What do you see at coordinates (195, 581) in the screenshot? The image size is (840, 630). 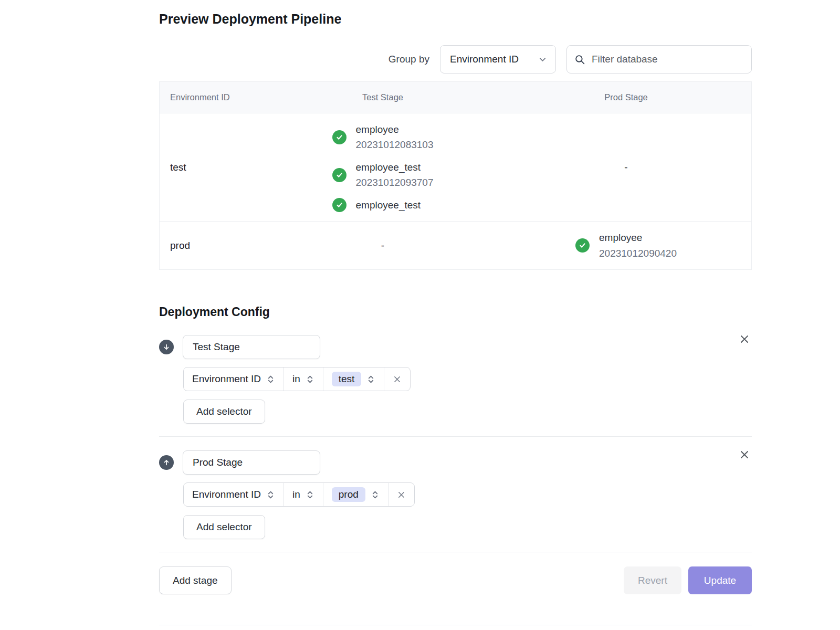 I see `add-stage-button: Add stage` at bounding box center [195, 581].